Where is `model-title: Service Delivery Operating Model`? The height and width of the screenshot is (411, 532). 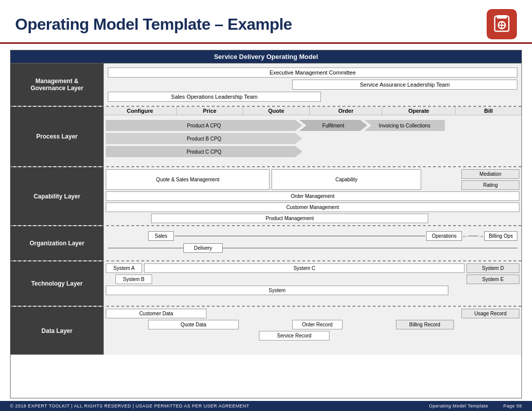
model-title: Service Delivery Operating Model is located at coordinates (266, 57).